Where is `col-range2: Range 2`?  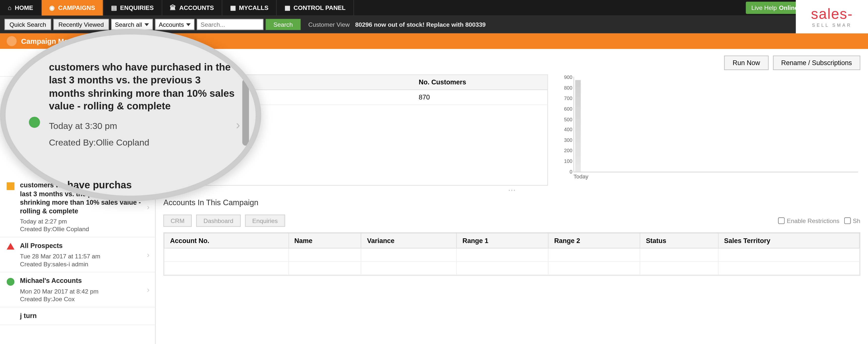
col-range2: Range 2 is located at coordinates (594, 241).